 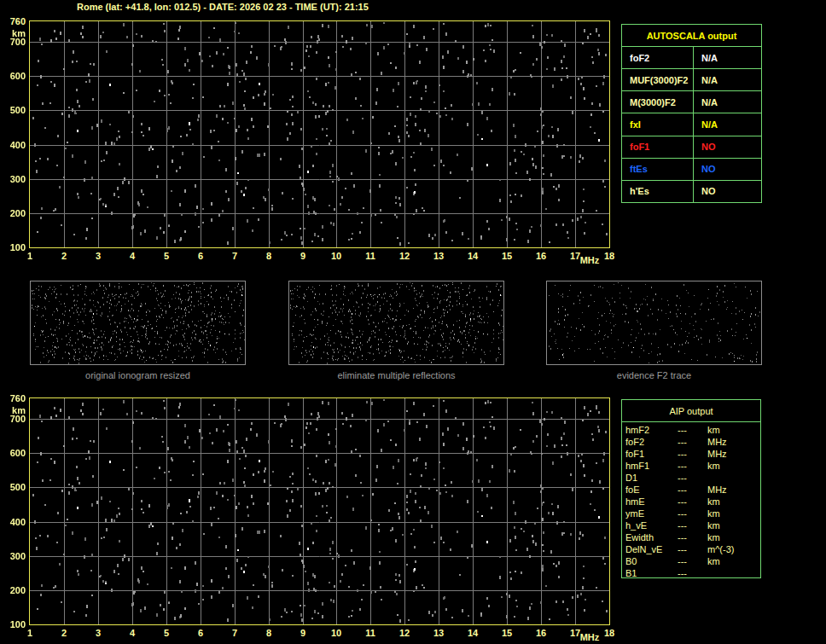 I want to click on table-row: ftEsNO, so click(x=691, y=170).